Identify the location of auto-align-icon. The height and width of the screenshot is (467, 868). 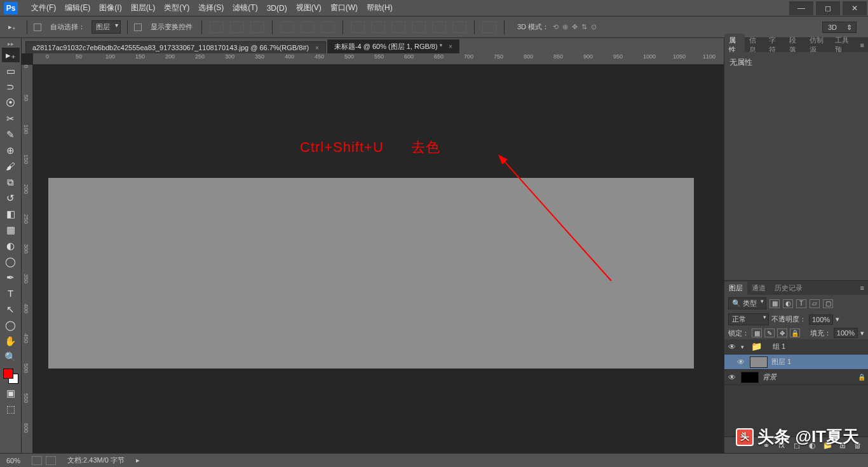
(489, 27).